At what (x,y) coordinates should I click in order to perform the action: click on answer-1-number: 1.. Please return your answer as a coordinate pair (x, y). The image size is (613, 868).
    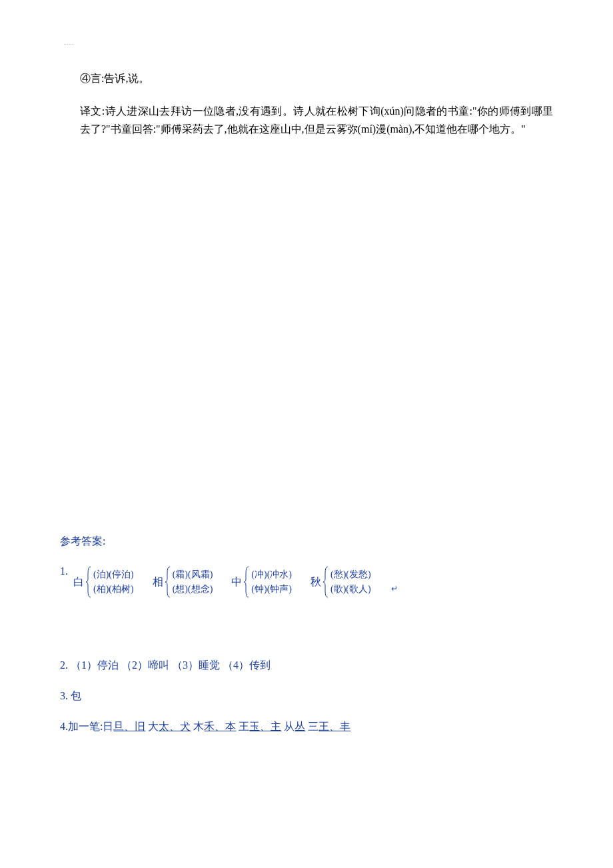
    Looking at the image, I should click on (64, 571).